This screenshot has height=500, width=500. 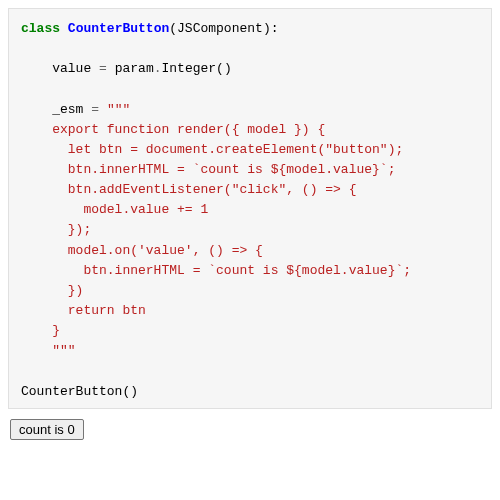 I want to click on js-line, so click(x=36, y=350).